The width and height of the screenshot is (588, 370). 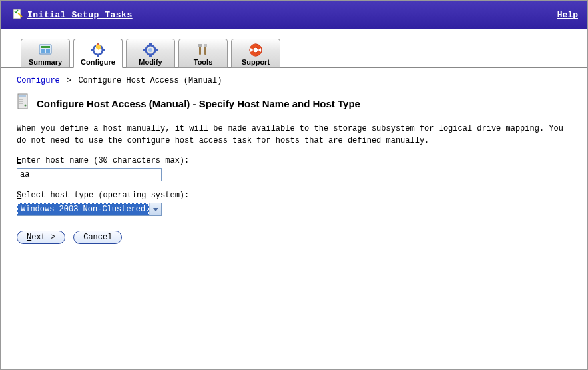 What do you see at coordinates (73, 15) in the screenshot?
I see `header-left: Initial Setup Tasks` at bounding box center [73, 15].